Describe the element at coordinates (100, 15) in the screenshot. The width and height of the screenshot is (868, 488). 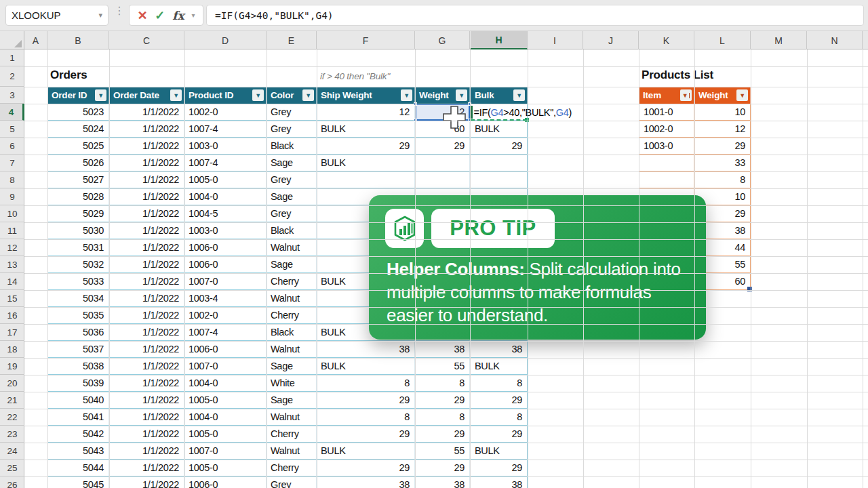
I see `name-box-chevron-icon: ▾` at that location.